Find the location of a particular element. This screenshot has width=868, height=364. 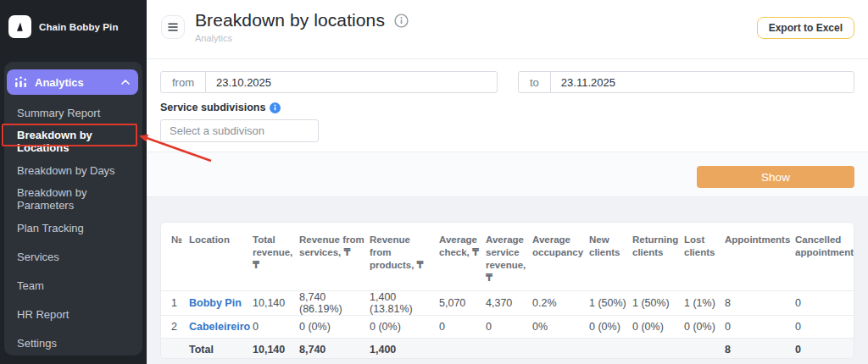

sidebar-item-team: Team is located at coordinates (73, 285).